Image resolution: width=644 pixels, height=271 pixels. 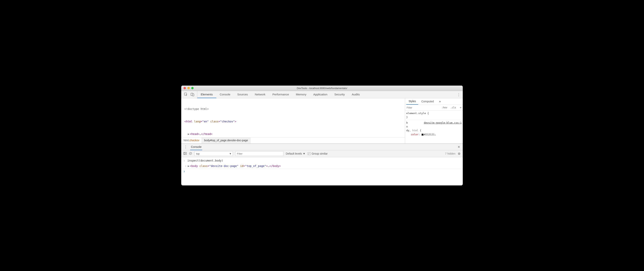 I want to click on group-similar-checkbox: ✓ Group similar, so click(x=318, y=154).